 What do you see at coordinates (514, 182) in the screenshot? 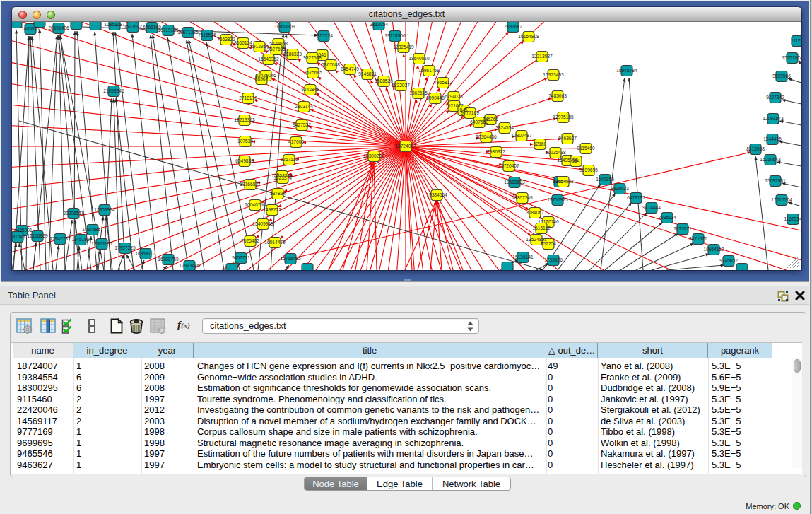
I see `svg-text: 10688603` at bounding box center [514, 182].